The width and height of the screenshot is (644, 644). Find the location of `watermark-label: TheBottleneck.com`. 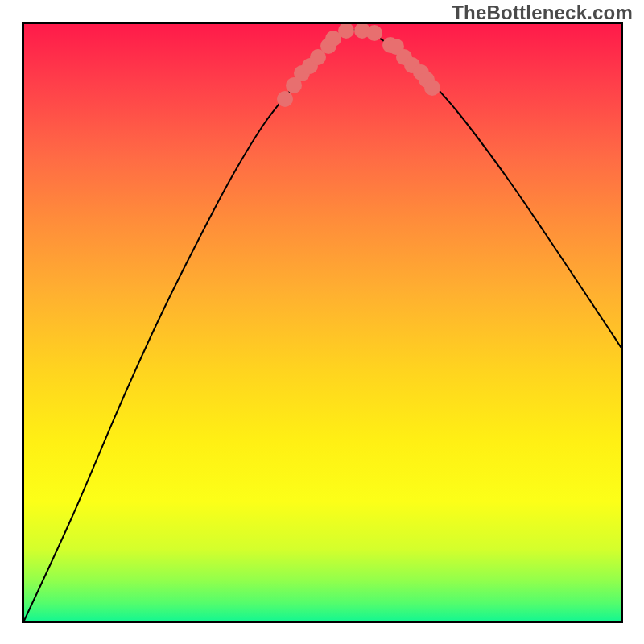

watermark-label: TheBottleneck.com is located at coordinates (543, 13).